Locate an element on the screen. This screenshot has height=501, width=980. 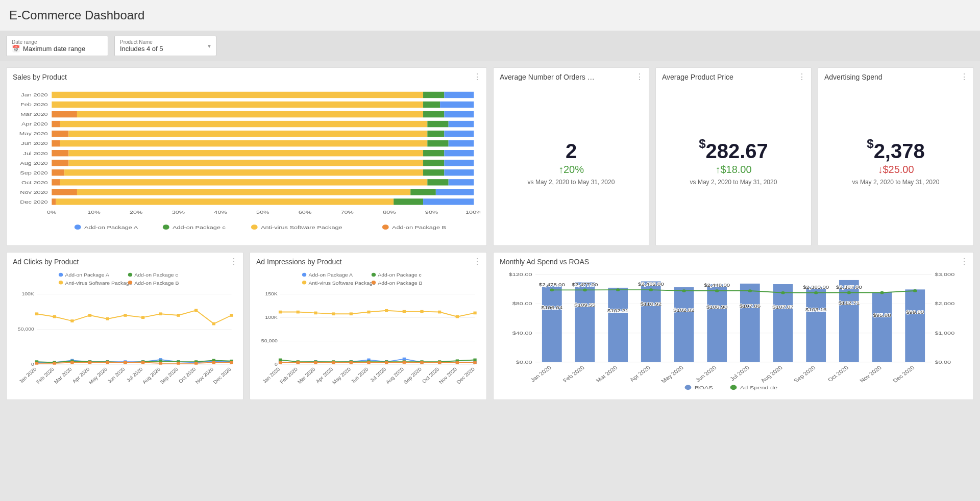
svg-text: $2,448.00 is located at coordinates (717, 286).